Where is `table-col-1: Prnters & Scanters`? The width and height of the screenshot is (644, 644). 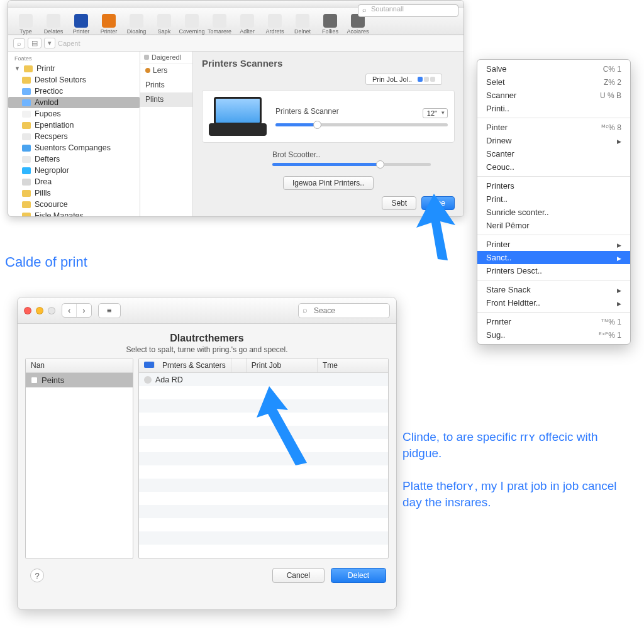 table-col-1: Prnters & Scanters is located at coordinates (192, 365).